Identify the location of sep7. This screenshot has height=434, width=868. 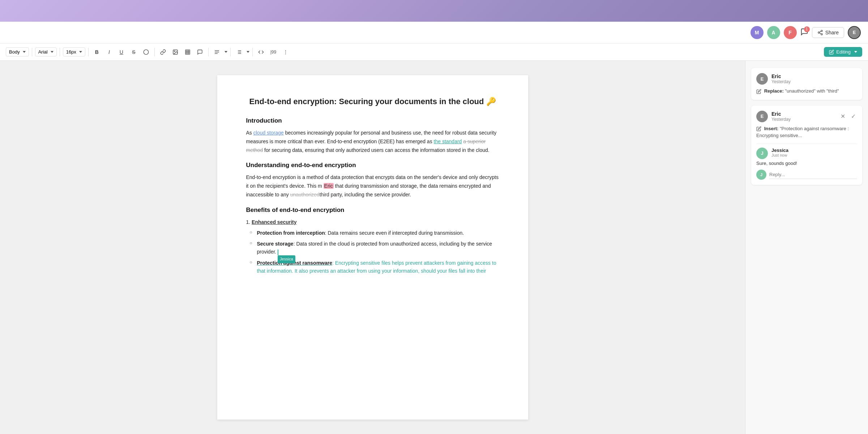
(252, 52).